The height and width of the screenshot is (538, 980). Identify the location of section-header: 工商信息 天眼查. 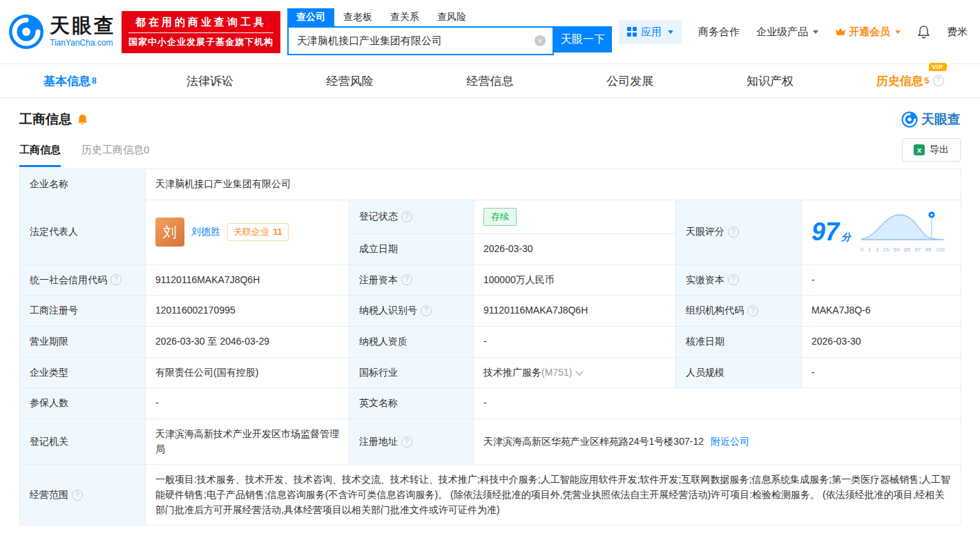
(490, 115).